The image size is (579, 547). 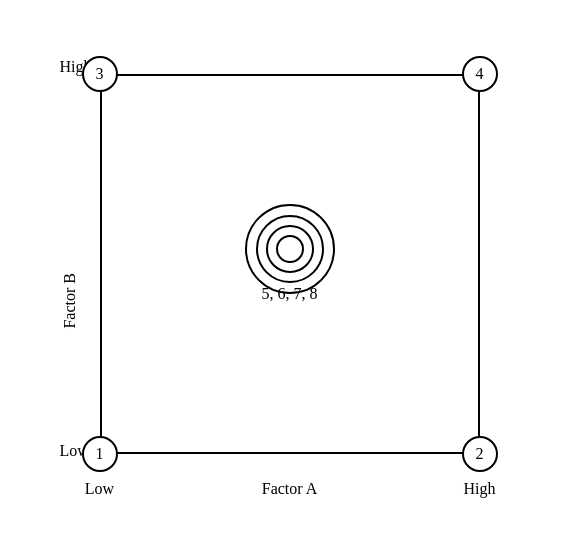 What do you see at coordinates (290, 489) in the screenshot?
I see `x-axis-label: Factor A` at bounding box center [290, 489].